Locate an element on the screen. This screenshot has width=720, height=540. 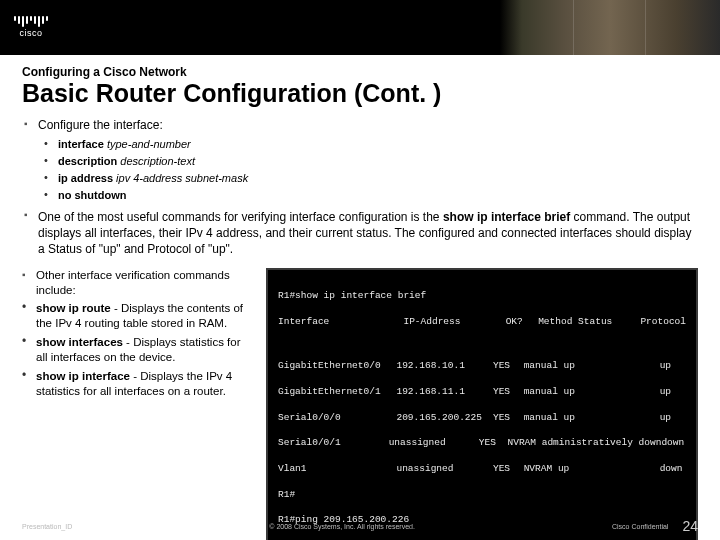
spacer is located at coordinates (482, 345).